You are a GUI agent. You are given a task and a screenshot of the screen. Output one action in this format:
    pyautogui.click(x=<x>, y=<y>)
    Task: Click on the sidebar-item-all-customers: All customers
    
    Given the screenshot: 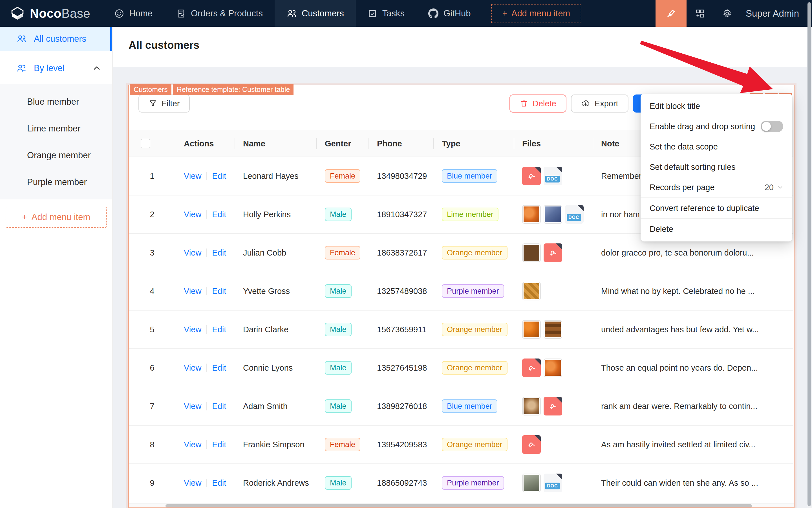 What is the action you would take?
    pyautogui.click(x=56, y=39)
    